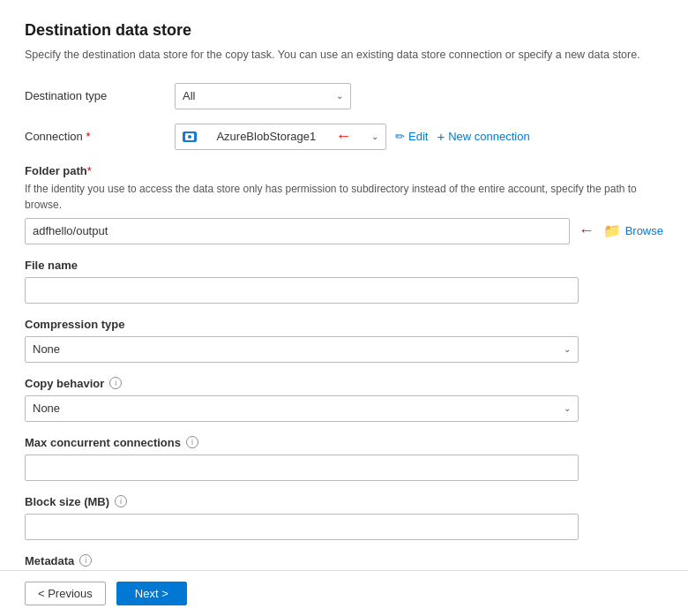  Describe the element at coordinates (46, 408) in the screenshot. I see `copy-behavior-value: None` at that location.